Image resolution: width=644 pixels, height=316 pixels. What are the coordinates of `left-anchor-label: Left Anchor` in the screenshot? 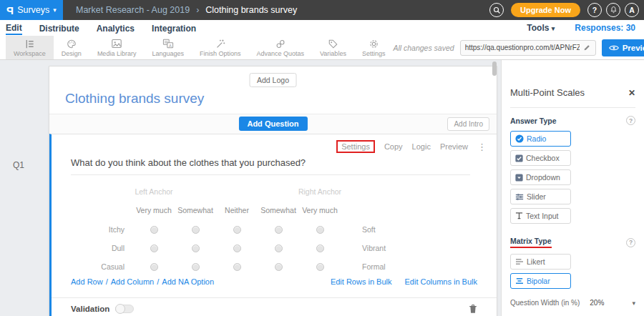 It's located at (154, 192).